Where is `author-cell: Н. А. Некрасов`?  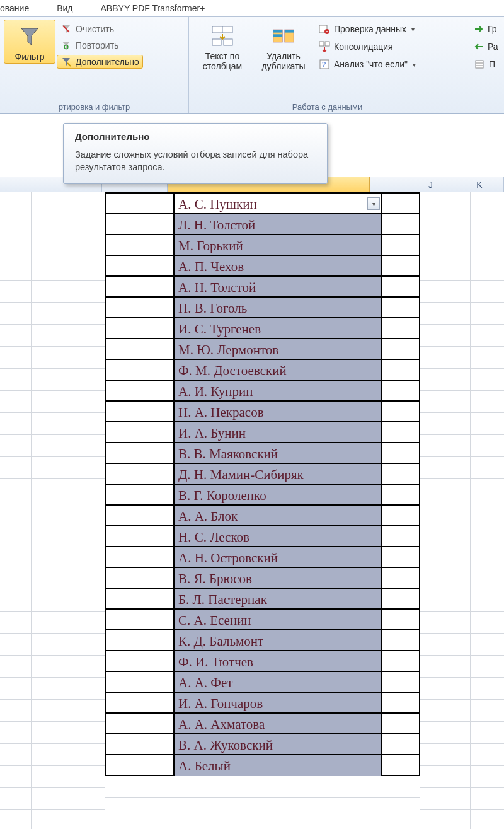 author-cell: Н. А. Некрасов is located at coordinates (278, 411).